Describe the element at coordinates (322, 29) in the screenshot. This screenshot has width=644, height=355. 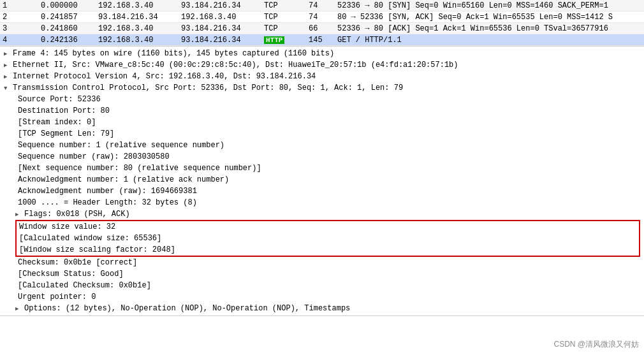
I see `packet-row: 3 0.241860 192.168.3.40 93.184.216.34 TC…` at that location.